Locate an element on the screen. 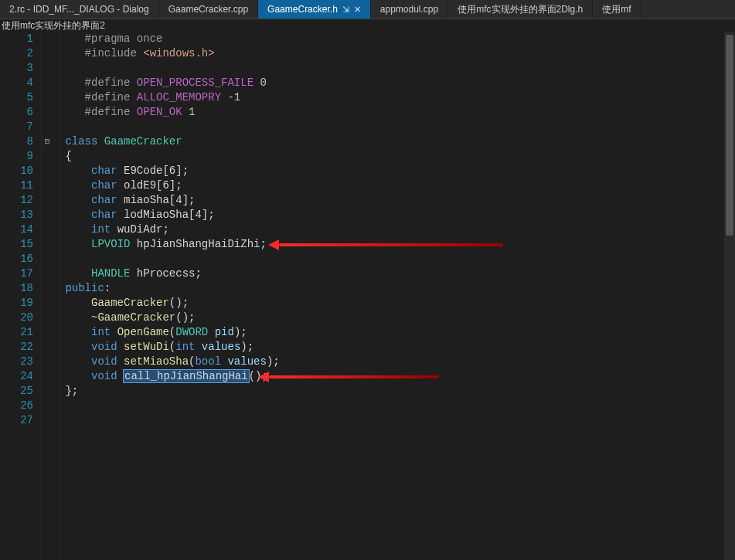 The height and width of the screenshot is (560, 735). tab-label: GaameCracker.cpp is located at coordinates (209, 9).